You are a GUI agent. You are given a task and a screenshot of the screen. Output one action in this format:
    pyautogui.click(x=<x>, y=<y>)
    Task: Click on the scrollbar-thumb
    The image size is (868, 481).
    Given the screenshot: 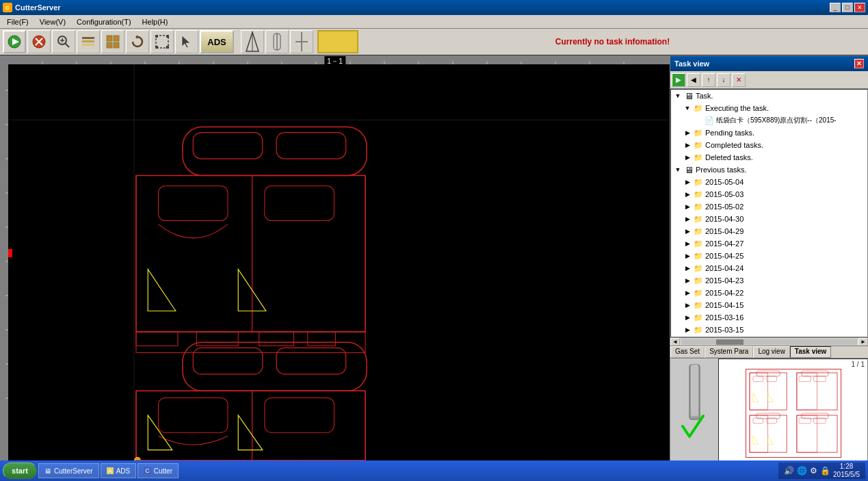 What is the action you would take?
    pyautogui.click(x=730, y=342)
    